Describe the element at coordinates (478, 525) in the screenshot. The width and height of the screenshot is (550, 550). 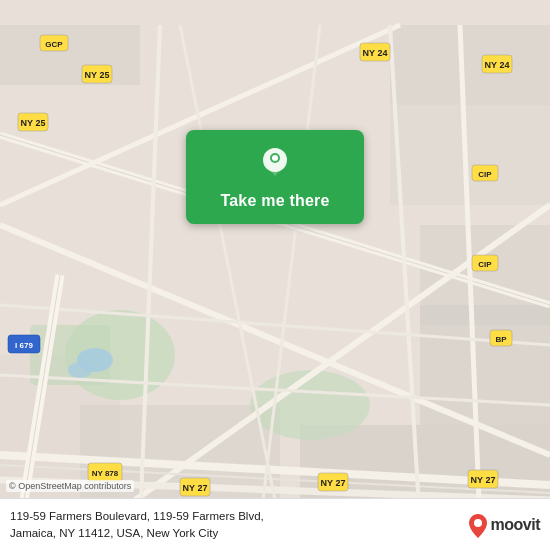
I see `moovit-pin-icon` at that location.